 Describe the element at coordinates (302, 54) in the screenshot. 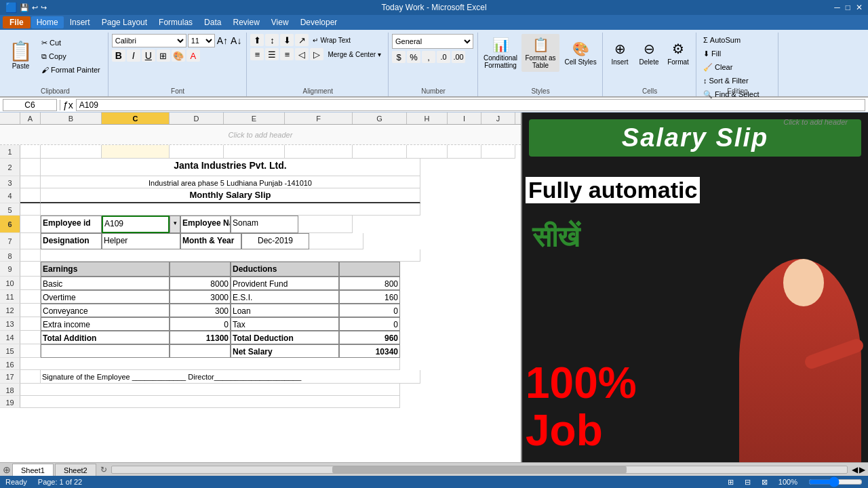

I see `decrease-indent-btn: ◁` at that location.